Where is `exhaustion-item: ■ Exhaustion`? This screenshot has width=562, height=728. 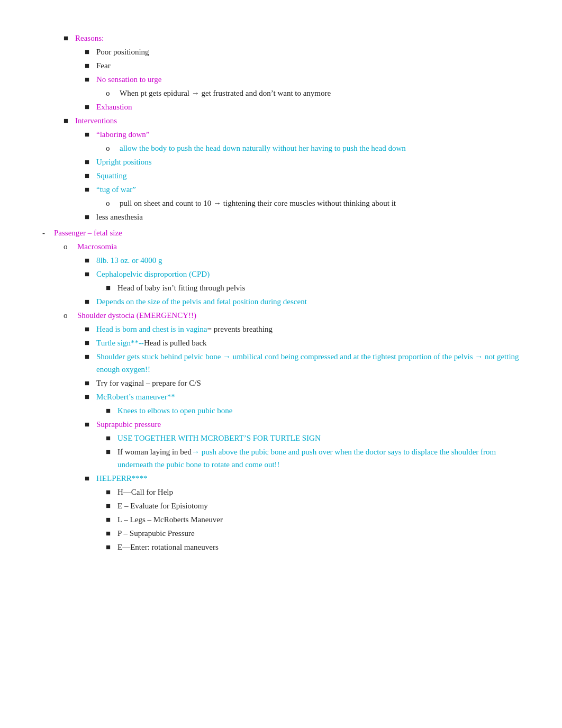
exhaustion-item: ■ Exhaustion is located at coordinates (281, 107).